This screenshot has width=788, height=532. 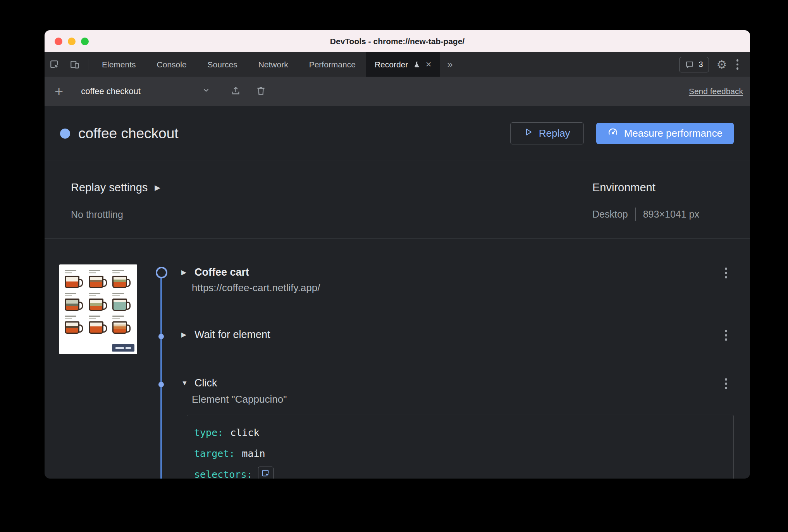 I want to click on step-click: ▼ Click, so click(x=199, y=383).